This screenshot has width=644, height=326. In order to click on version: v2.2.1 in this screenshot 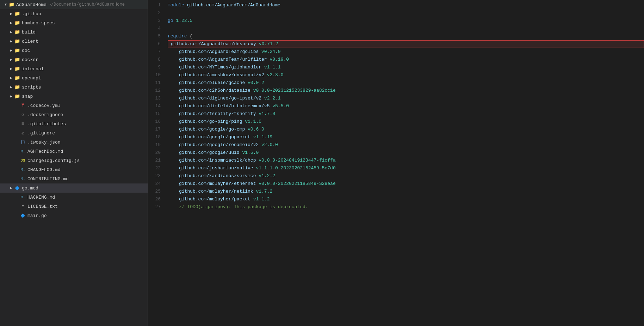, I will do `click(273, 98)`.